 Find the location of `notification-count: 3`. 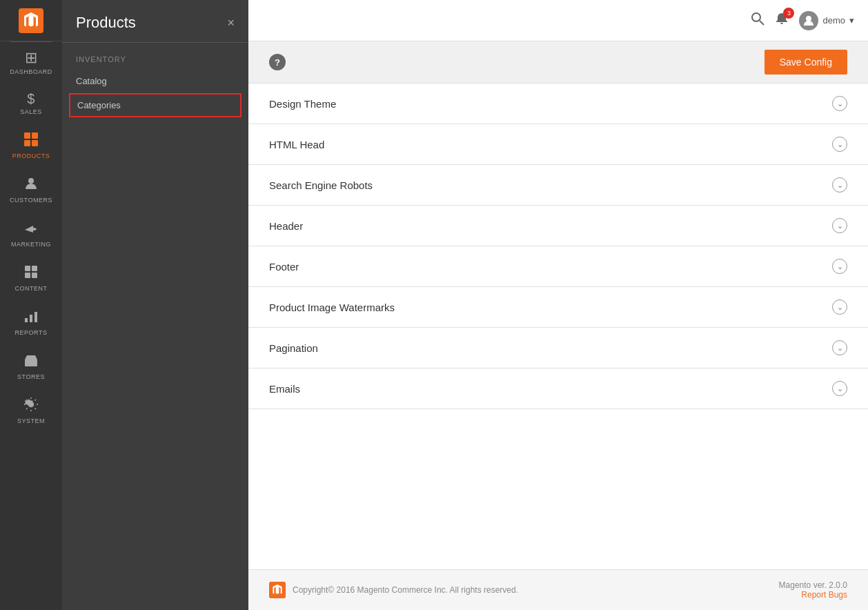

notification-count: 3 is located at coordinates (789, 13).